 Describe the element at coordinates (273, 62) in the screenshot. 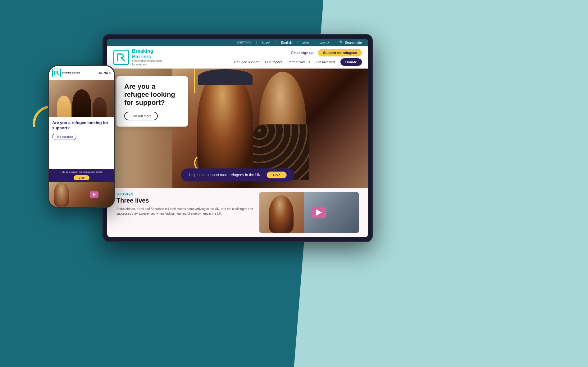

I see `nav-our-impact: Our impact` at that location.